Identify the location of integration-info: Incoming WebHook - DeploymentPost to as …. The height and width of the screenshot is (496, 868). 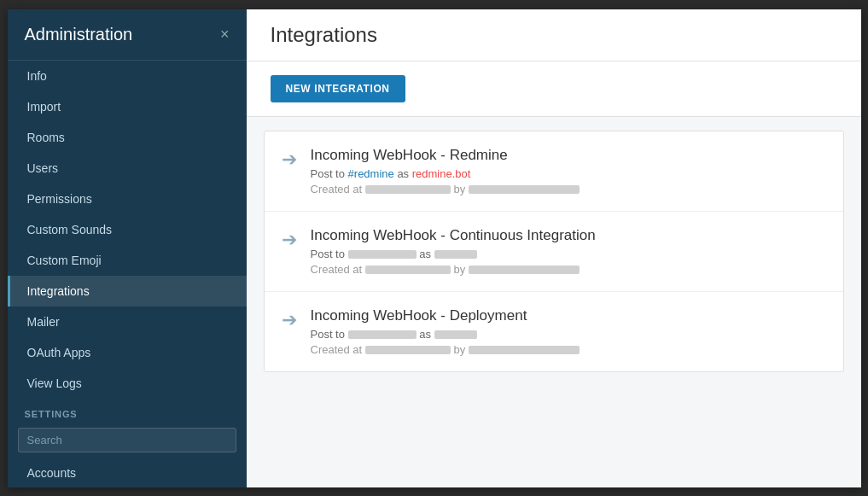
(568, 331).